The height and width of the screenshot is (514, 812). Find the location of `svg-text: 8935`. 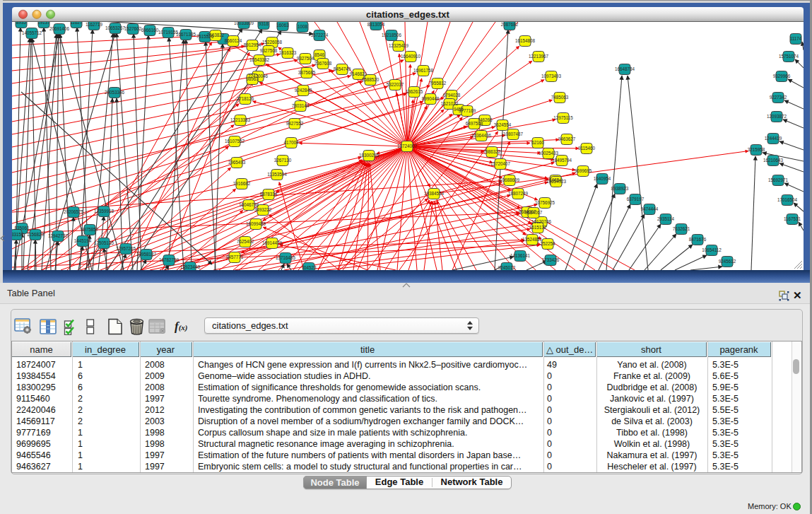

svg-text: 8935 is located at coordinates (21, 23).